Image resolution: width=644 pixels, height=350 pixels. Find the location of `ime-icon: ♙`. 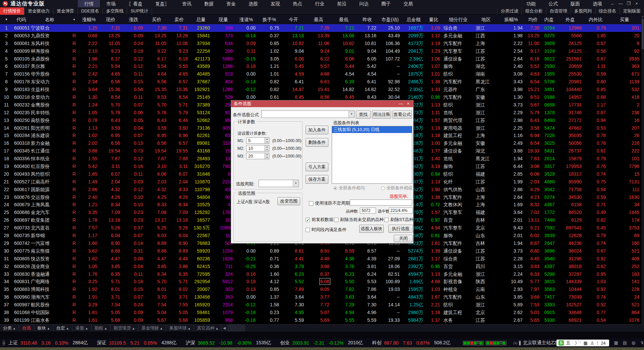

ime-icon: ♙ is located at coordinates (592, 343).